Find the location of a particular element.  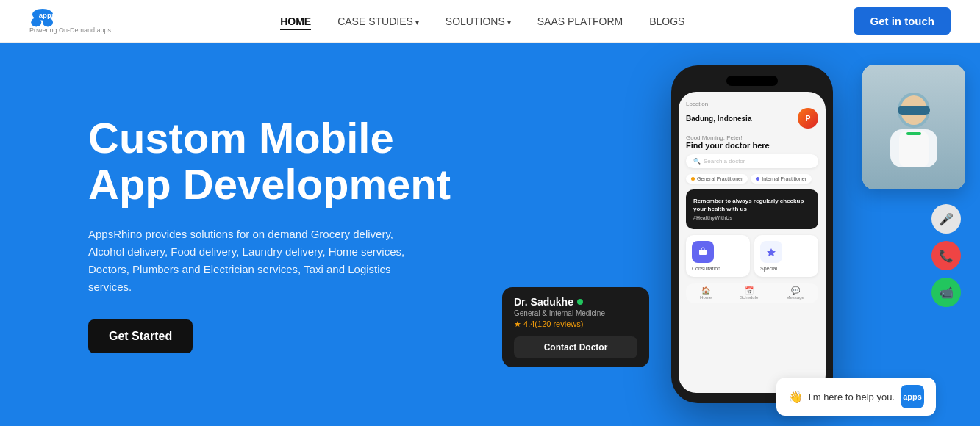

svg-text: apps is located at coordinates (47, 15).